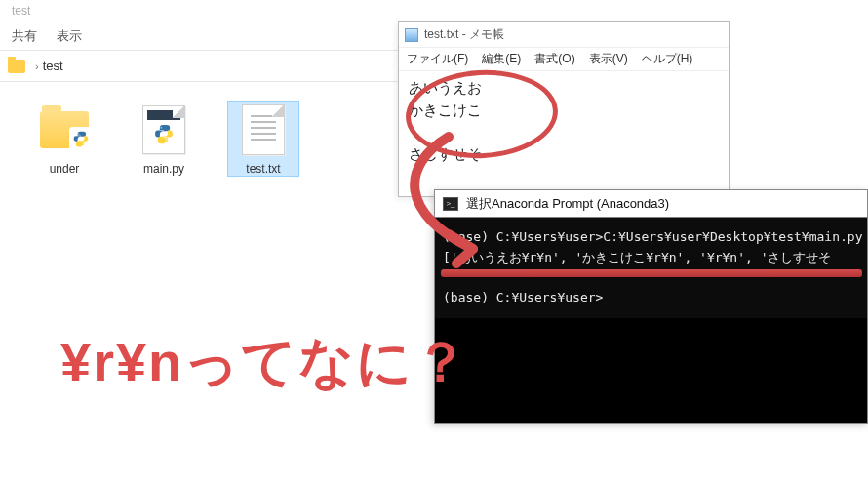 Image resolution: width=868 pixels, height=488 pixels. What do you see at coordinates (501, 59) in the screenshot?
I see `menu-edit: 編集(E)` at bounding box center [501, 59].